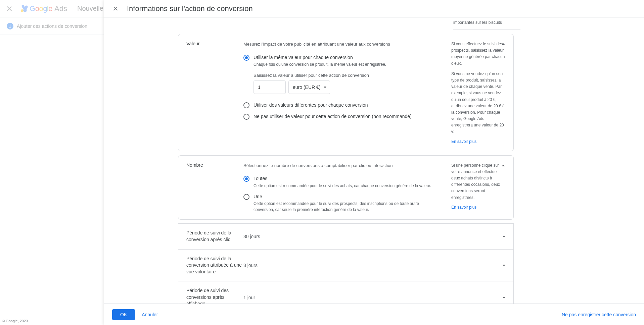  What do you see at coordinates (311, 105) in the screenshot?
I see `radio-different-values-label: Utiliser des valeurs différentes pour ch…` at bounding box center [311, 105].